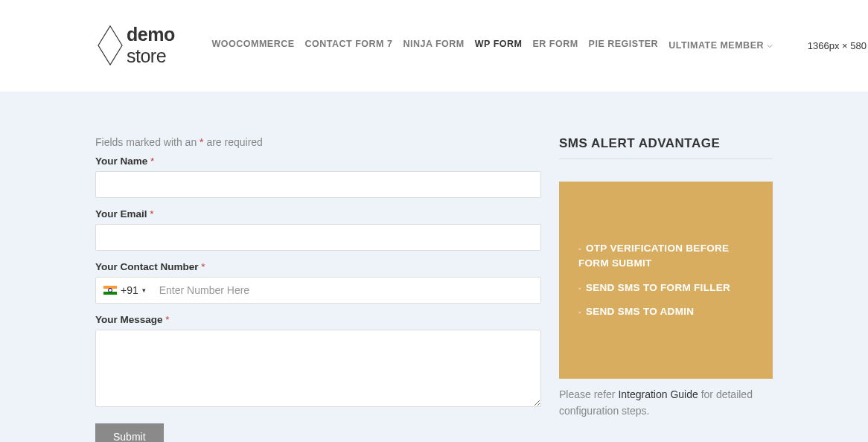 The height and width of the screenshot is (442, 868). What do you see at coordinates (624, 45) in the screenshot?
I see `nav-pie-register: PIE REGISTER` at bounding box center [624, 45].